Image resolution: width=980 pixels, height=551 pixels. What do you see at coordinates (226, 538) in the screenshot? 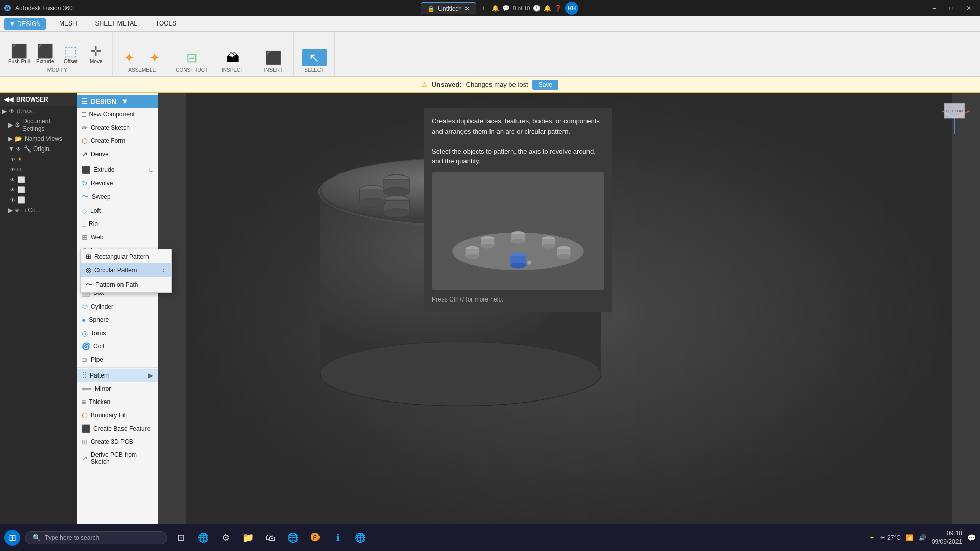
I see `taskbar-settings2-icon: ⚙` at bounding box center [226, 538].